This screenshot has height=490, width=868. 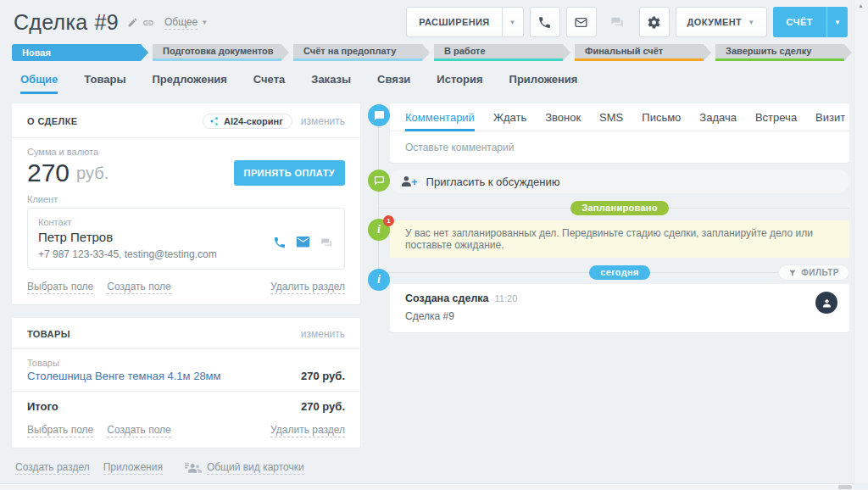 I want to click on feed-tab-letter: Письмо, so click(x=661, y=117).